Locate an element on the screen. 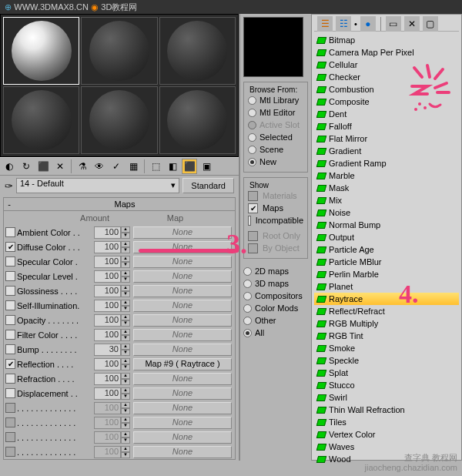 Image resolution: width=462 pixels, height=476 pixels. sphere-icon: ● is located at coordinates (368, 24).